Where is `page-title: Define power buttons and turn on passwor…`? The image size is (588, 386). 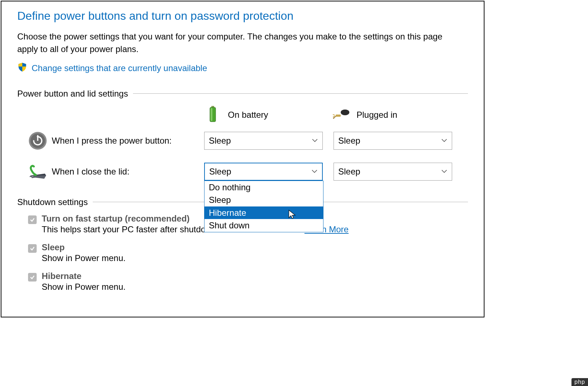
page-title: Define power buttons and turn on passwor… is located at coordinates (243, 16).